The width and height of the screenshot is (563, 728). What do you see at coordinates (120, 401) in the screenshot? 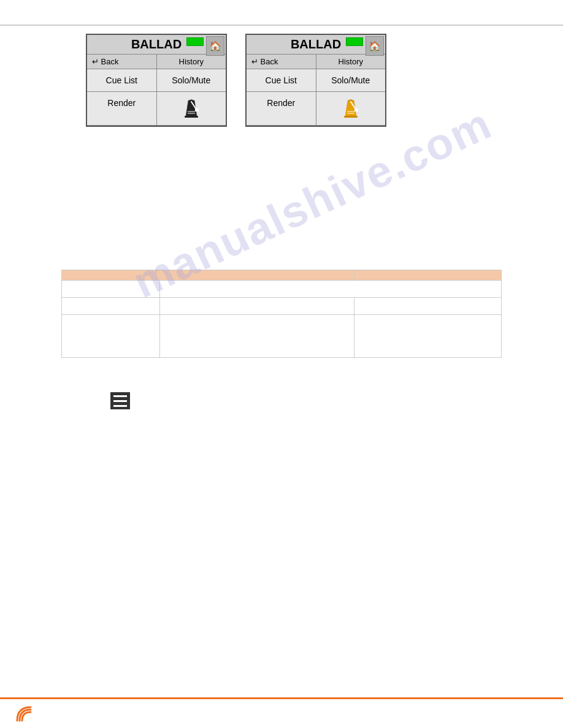
I see `hamburger-menu-button` at bounding box center [120, 401].